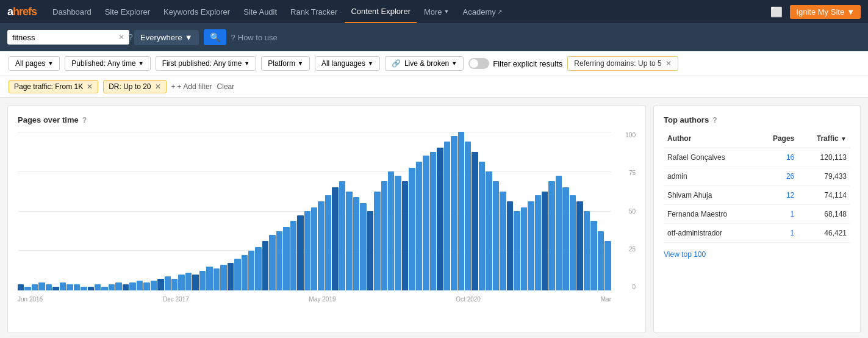 The width and height of the screenshot is (868, 338). What do you see at coordinates (824, 140) in the screenshot?
I see `col-traffic: Traffic ▼` at bounding box center [824, 140].